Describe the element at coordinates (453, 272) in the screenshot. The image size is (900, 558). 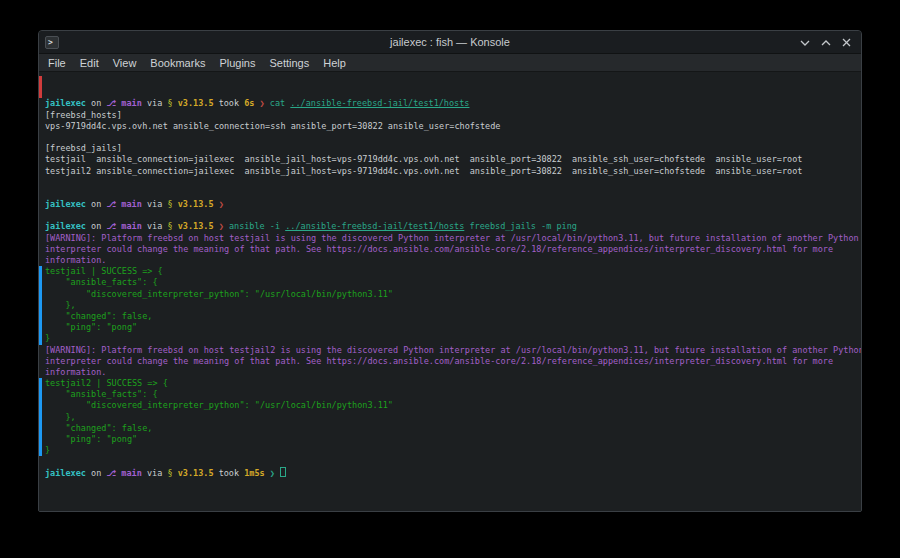
I see `terminal-line-marked-blue: testjail | SUCCESS => {` at that location.